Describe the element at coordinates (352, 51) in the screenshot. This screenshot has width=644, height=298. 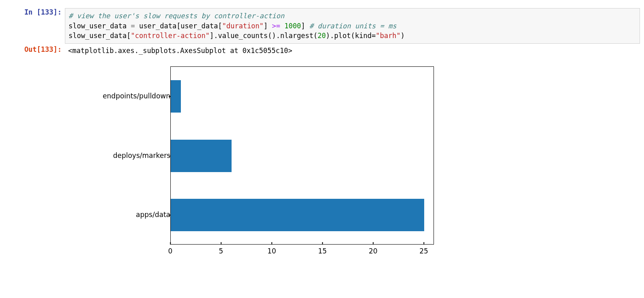
I see `output-text: <matplotlib.axes._subplots.AxesSubplot a…` at that location.